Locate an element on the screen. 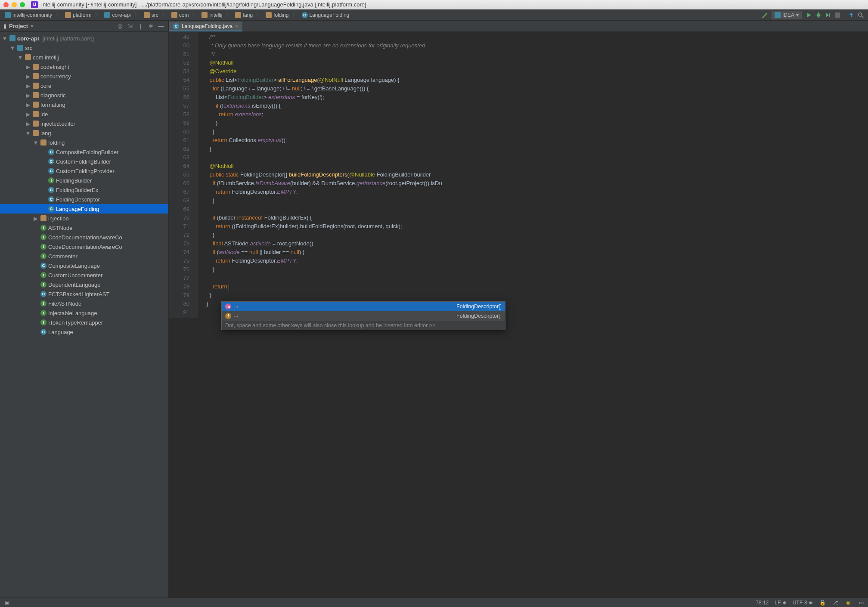 The width and height of the screenshot is (868, 607). breadcrumb-item: CLanguageFolding is located at coordinates (326, 15).